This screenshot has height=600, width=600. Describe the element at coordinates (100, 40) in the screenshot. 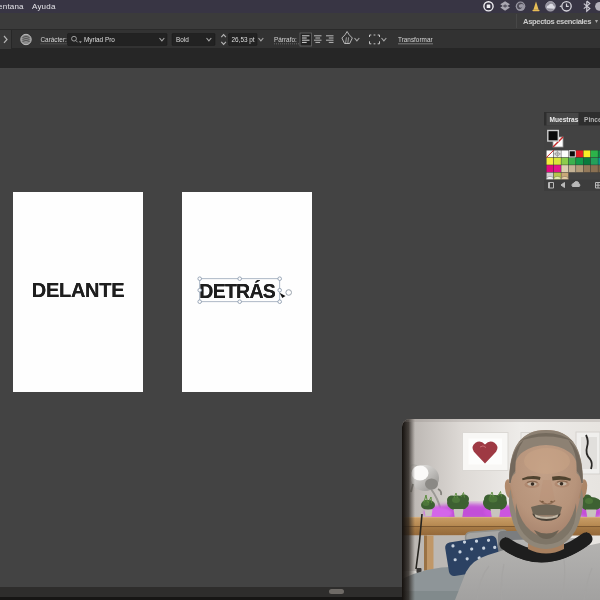

I see `svg-text: Myriad Pro` at that location.